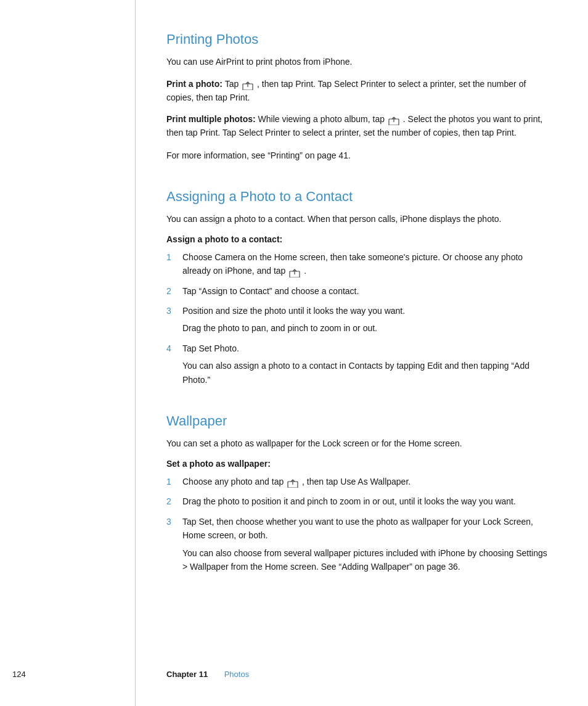 The image size is (588, 706). What do you see at coordinates (233, 84) in the screenshot?
I see `print-photo-text: Tap` at bounding box center [233, 84].